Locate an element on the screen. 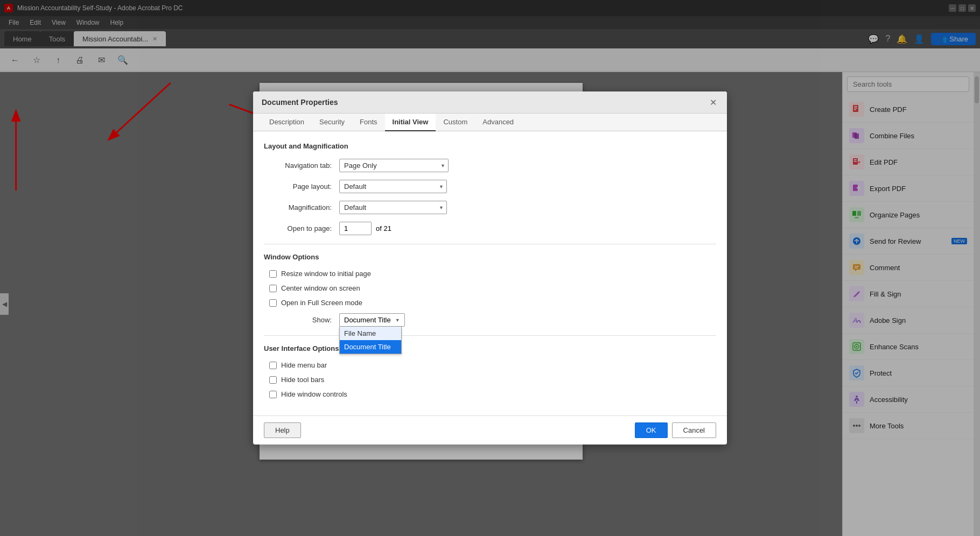 Image resolution: width=980 pixels, height=536 pixels. resize-window-label: Resize window to initial page is located at coordinates (326, 273).